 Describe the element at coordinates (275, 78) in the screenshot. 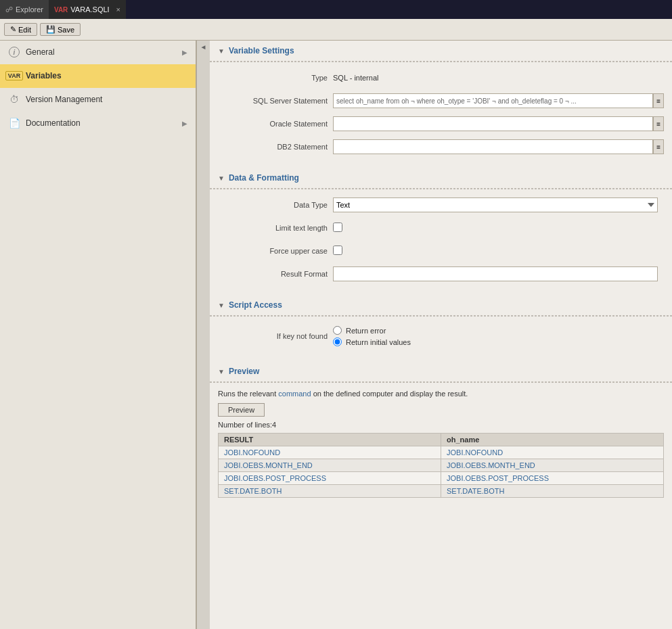

I see `type-label: Type` at that location.